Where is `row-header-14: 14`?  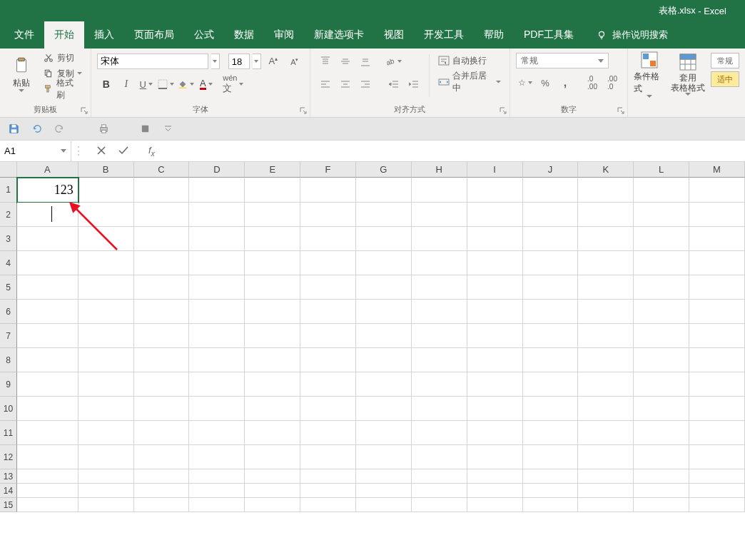
row-header-14: 14 is located at coordinates (9, 491).